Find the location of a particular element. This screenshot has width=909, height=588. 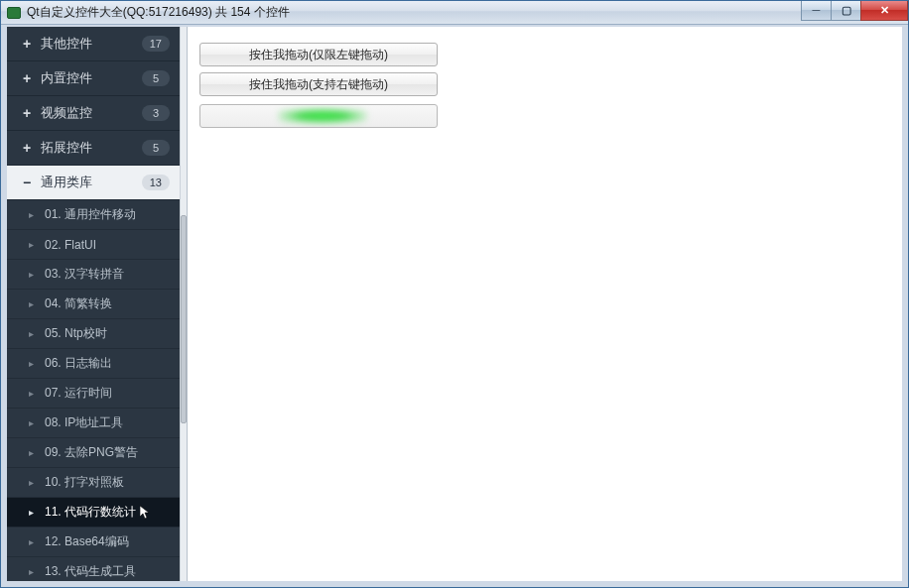

item-label: 11. 代码行数统计 is located at coordinates (90, 512).